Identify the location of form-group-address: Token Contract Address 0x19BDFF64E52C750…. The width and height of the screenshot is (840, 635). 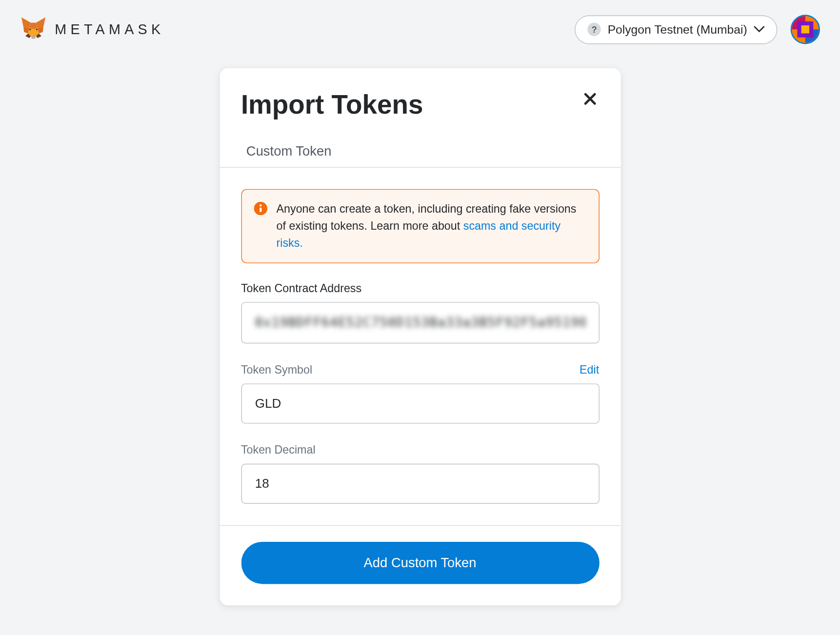
(420, 312).